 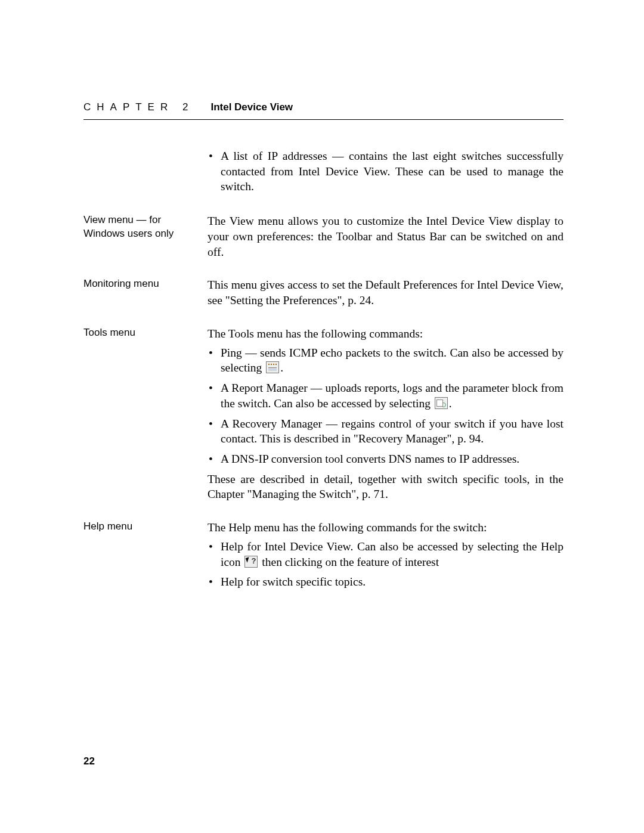 I want to click on chapter-label: CHAPTER 2, so click(x=138, y=107).